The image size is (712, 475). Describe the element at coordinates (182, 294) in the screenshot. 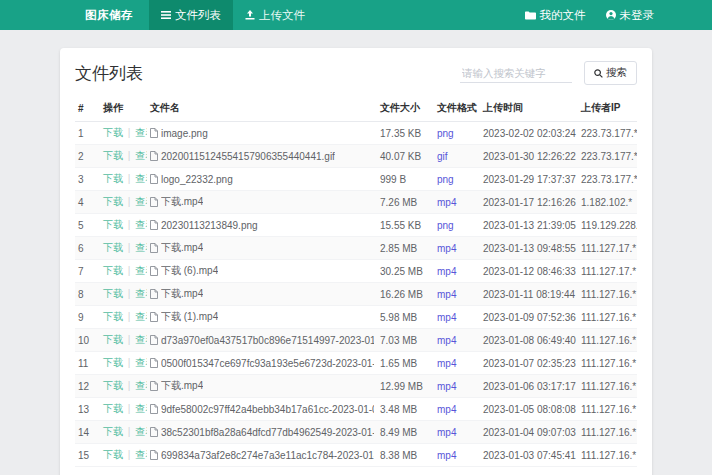

I see `file-name: 下载.mp4` at that location.